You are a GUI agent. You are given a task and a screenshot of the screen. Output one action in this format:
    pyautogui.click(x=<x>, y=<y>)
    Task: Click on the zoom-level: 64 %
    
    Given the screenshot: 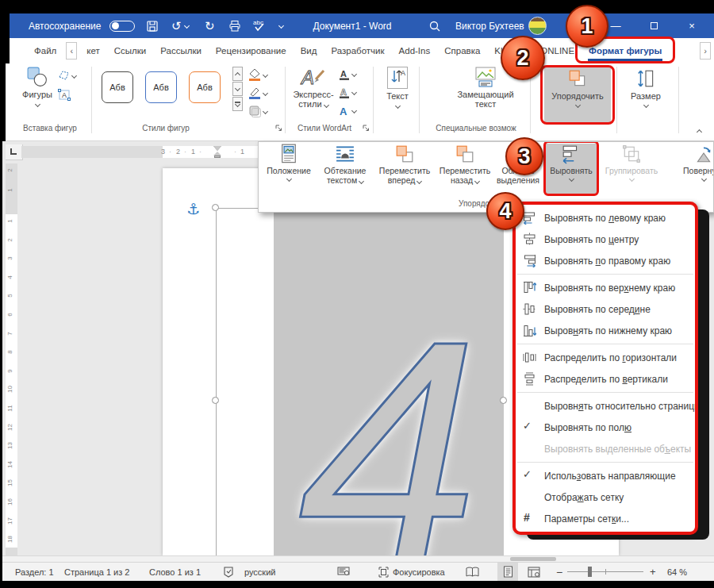 What is the action you would take?
    pyautogui.click(x=678, y=571)
    